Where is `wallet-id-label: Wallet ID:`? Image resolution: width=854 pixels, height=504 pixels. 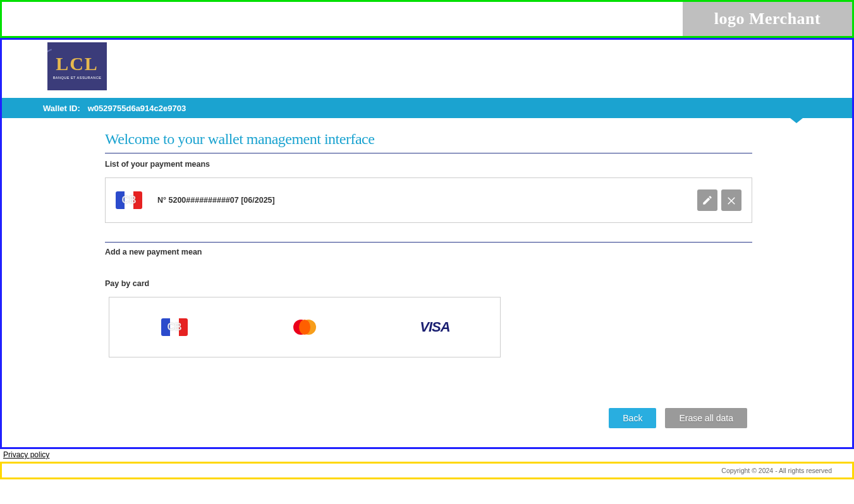
wallet-id-label: Wallet ID: is located at coordinates (62, 109).